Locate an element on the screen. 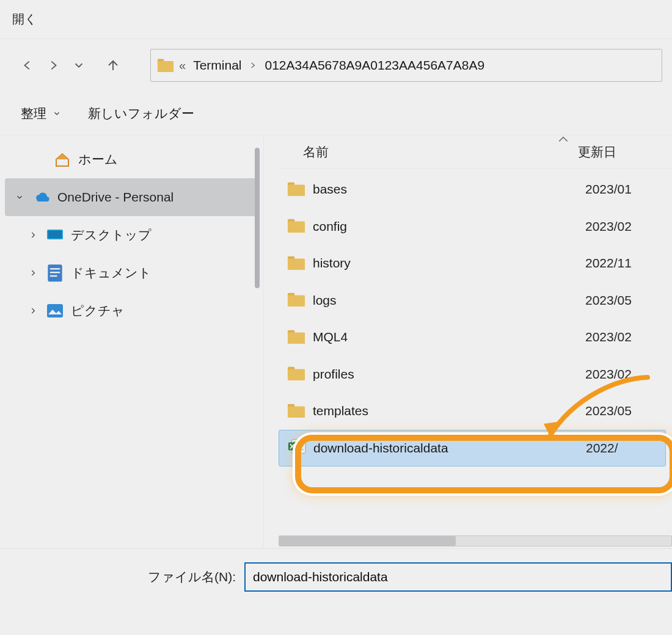 The width and height of the screenshot is (672, 635). titlebar: 開く is located at coordinates (336, 20).